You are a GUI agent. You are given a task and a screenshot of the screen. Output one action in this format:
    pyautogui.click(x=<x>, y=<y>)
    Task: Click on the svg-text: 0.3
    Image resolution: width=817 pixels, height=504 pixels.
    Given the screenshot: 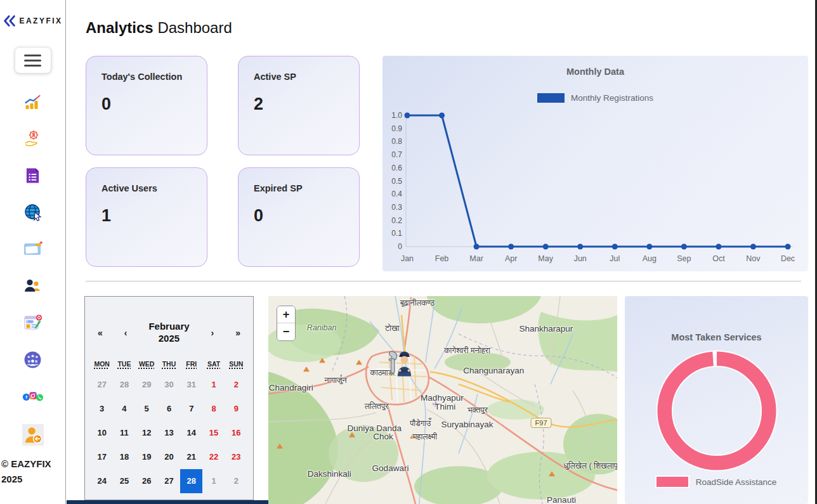 What is the action you would take?
    pyautogui.click(x=397, y=207)
    